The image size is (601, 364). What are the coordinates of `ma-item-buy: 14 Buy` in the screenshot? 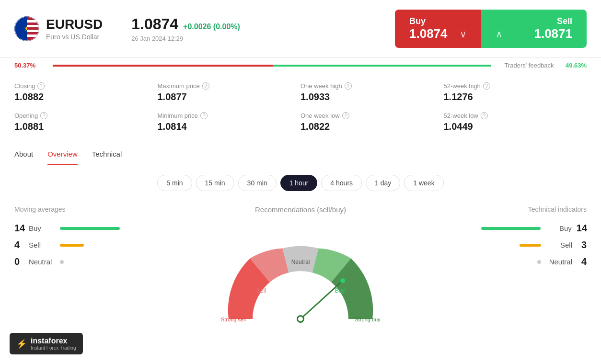 It's located at (67, 228).